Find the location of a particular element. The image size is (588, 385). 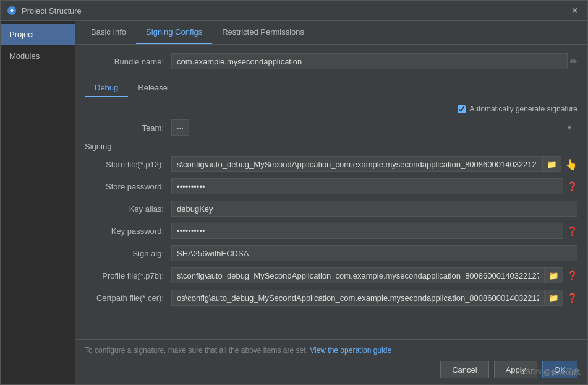

store-file-label: Store file(*.p12): is located at coordinates (128, 165).